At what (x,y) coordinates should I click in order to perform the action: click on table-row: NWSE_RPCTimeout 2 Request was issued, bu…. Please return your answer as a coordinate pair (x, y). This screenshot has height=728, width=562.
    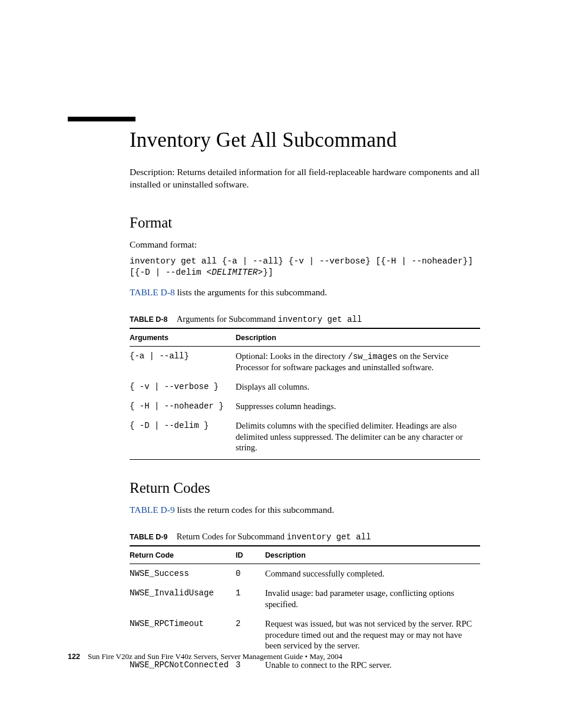
    Looking at the image, I should click on (305, 635).